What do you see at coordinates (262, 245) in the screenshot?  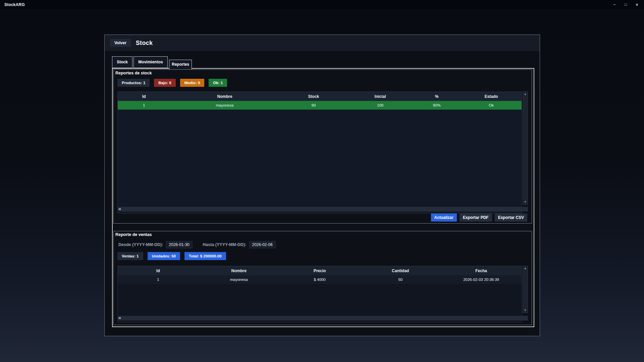 I see `date-to-input` at bounding box center [262, 245].